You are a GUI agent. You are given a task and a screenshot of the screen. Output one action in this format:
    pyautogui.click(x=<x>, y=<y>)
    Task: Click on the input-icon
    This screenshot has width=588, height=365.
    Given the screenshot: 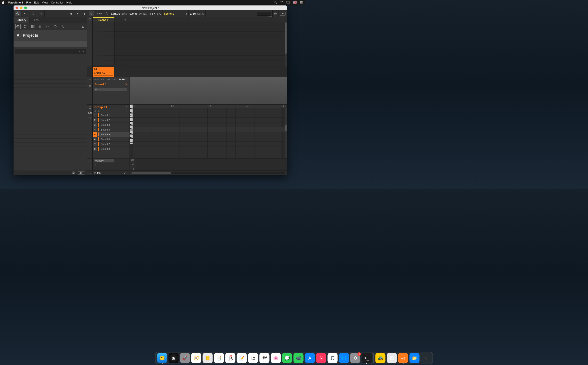 What is the action you would take?
    pyautogui.click(x=282, y=2)
    